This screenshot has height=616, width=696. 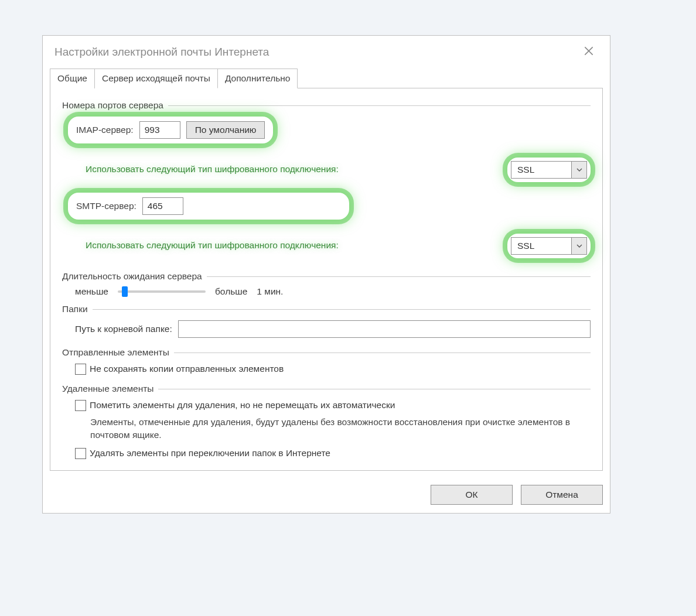 What do you see at coordinates (326, 78) in the screenshot?
I see `tab-strip: Общие Сервер исходящей почты Дополнитель…` at bounding box center [326, 78].